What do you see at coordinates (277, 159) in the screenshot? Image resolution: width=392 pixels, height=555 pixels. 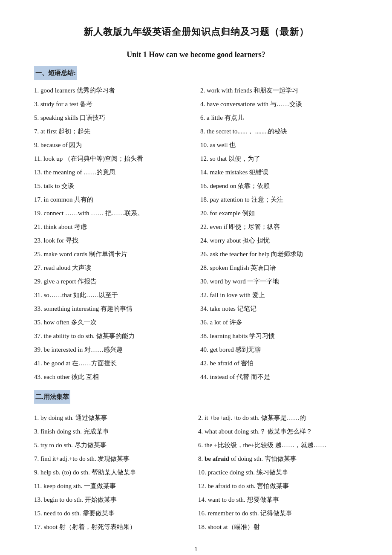 I see `phrase-right: 12. so that 以便，为了` at bounding box center [277, 159].